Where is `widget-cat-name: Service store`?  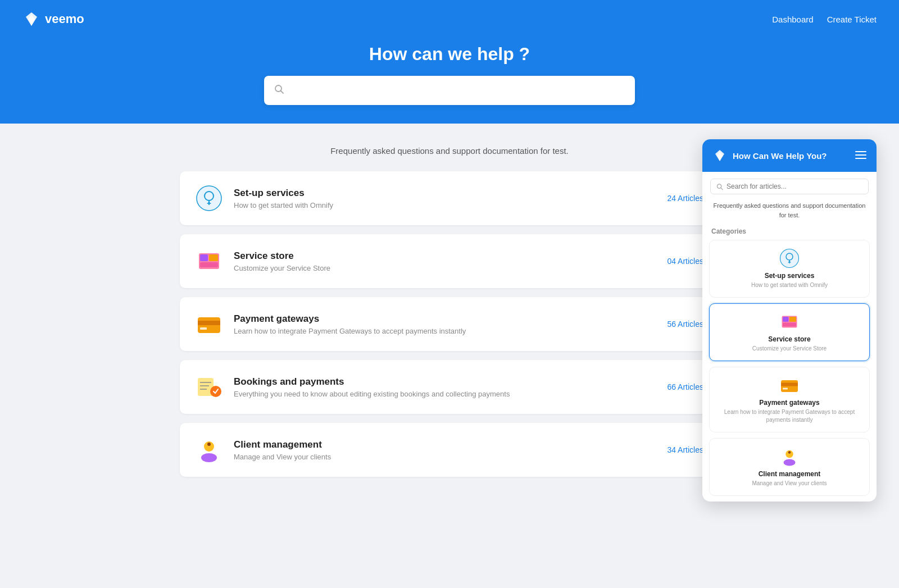
widget-cat-name: Service store is located at coordinates (789, 339).